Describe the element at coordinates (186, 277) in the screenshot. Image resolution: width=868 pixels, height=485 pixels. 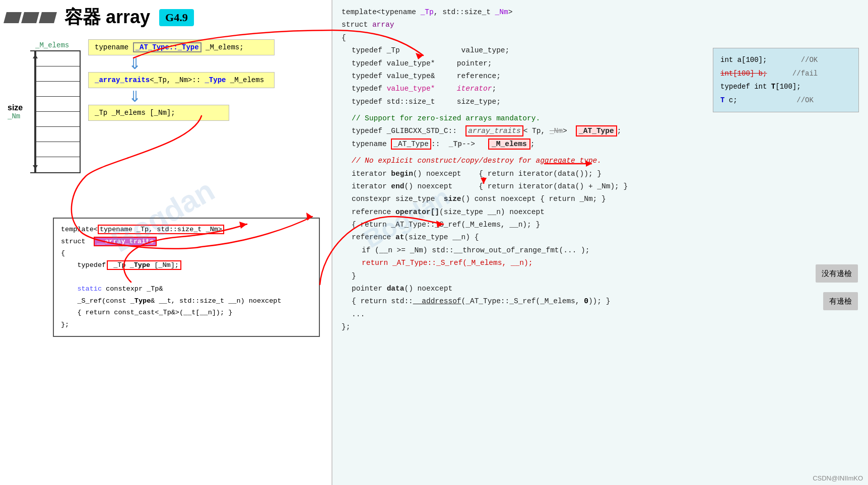
I see `template-struct-box: template<typename _Tp, std::size_t _Nm> …` at that location.